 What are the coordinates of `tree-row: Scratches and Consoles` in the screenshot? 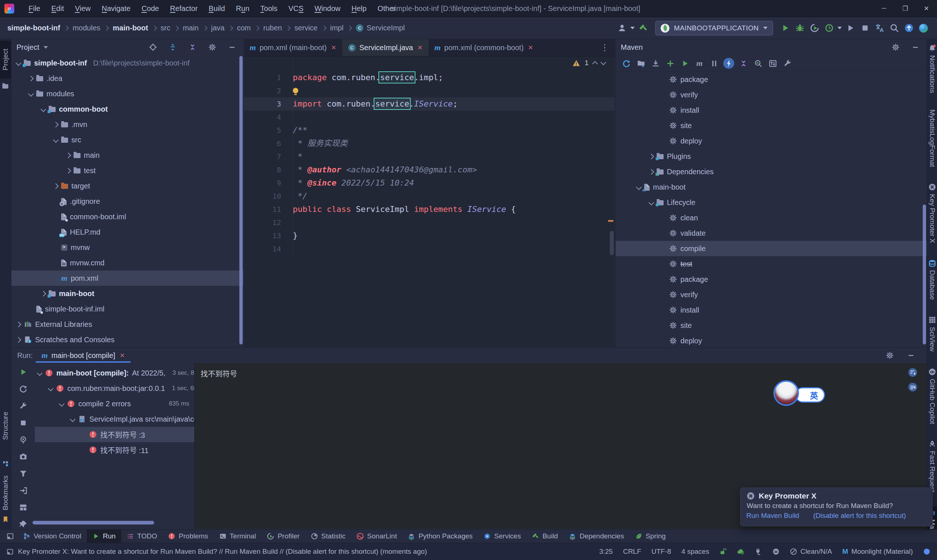 It's located at (128, 340).